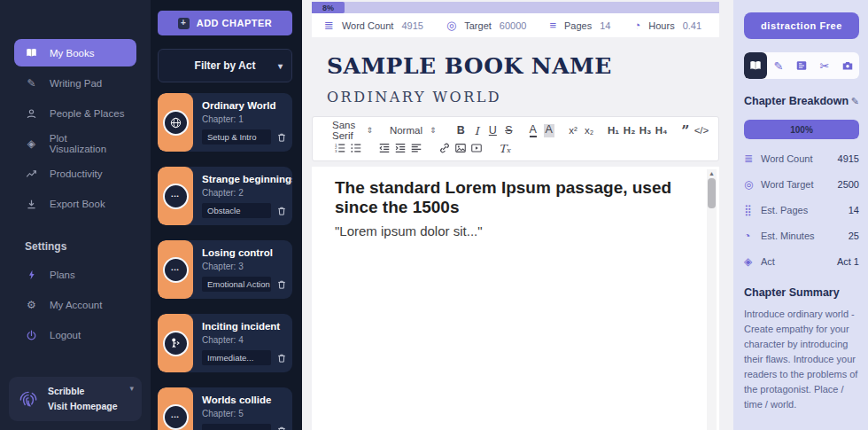 The image size is (868, 430). What do you see at coordinates (646, 130) in the screenshot?
I see `heading3-button: H₃` at bounding box center [646, 130].